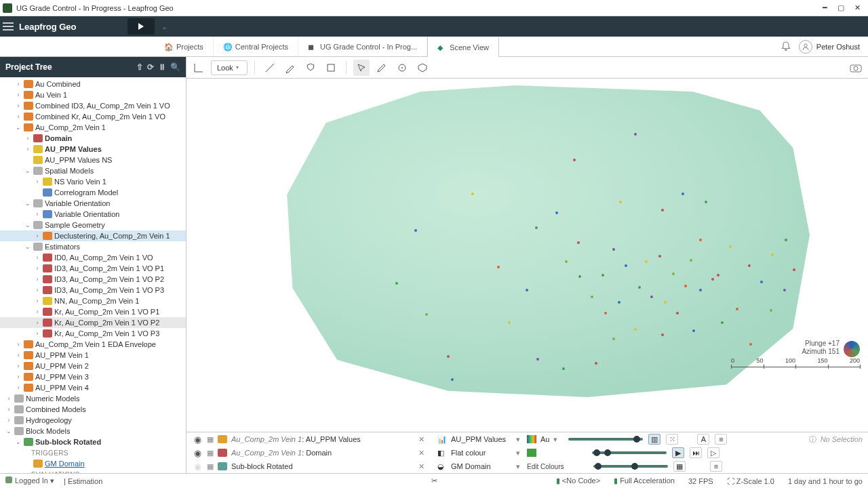 This screenshot has width=868, height=488. Describe the element at coordinates (93, 84) in the screenshot. I see `tree-node: ›Au Combined` at that location.